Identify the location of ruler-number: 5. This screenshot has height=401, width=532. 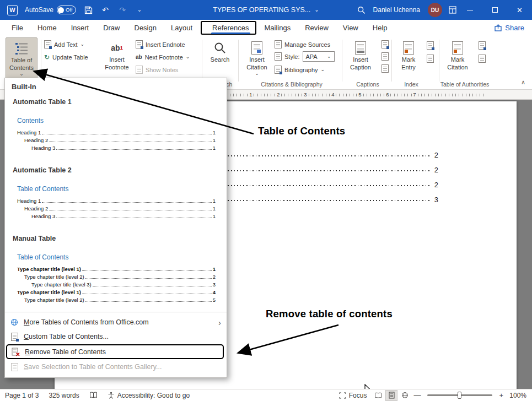
(359, 95).